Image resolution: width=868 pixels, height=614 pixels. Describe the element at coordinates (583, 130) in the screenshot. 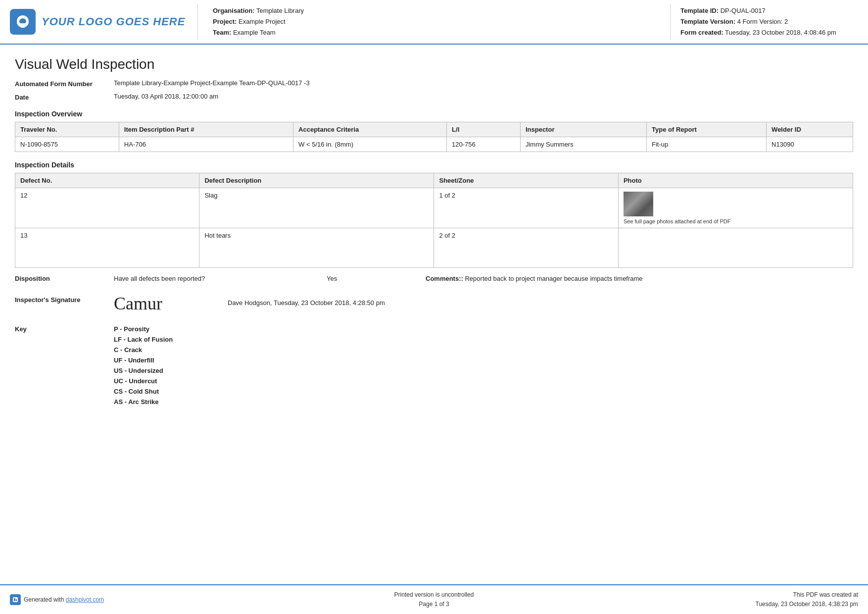

I see `col-inspector: Inspector` at that location.